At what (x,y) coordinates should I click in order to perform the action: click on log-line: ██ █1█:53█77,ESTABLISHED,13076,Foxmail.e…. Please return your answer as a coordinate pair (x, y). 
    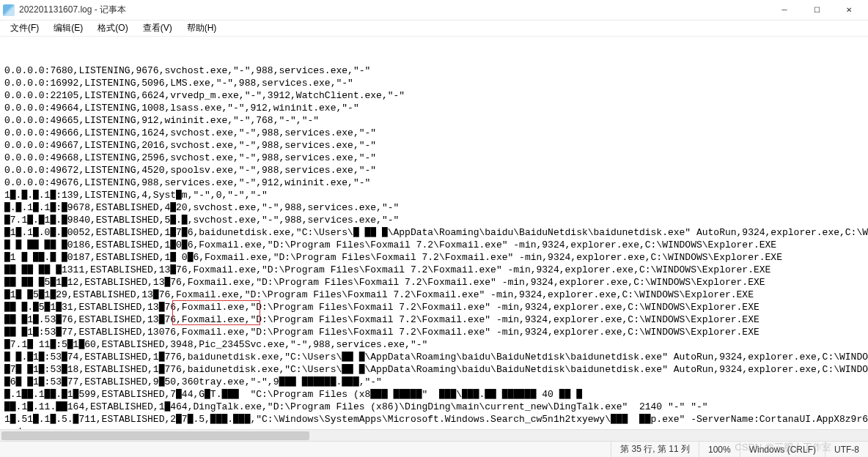
    Looking at the image, I should click on (434, 332).